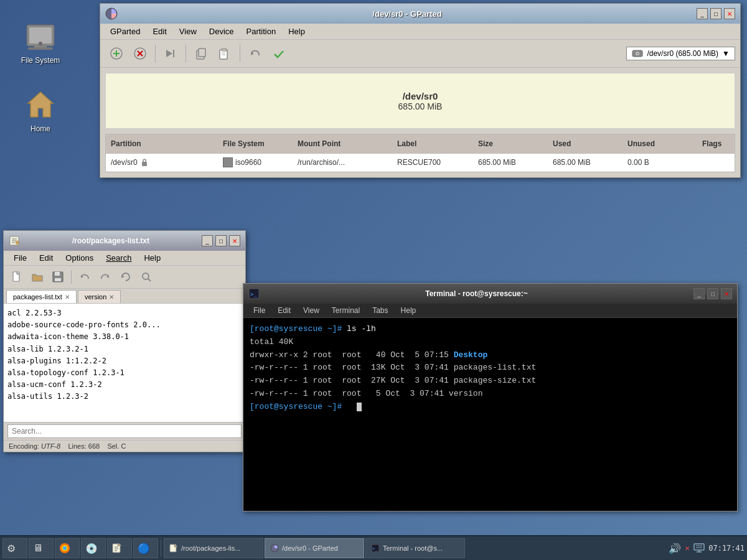 This screenshot has height=560, width=747. What do you see at coordinates (159, 31) in the screenshot?
I see `menu-edit: Edit` at bounding box center [159, 31].